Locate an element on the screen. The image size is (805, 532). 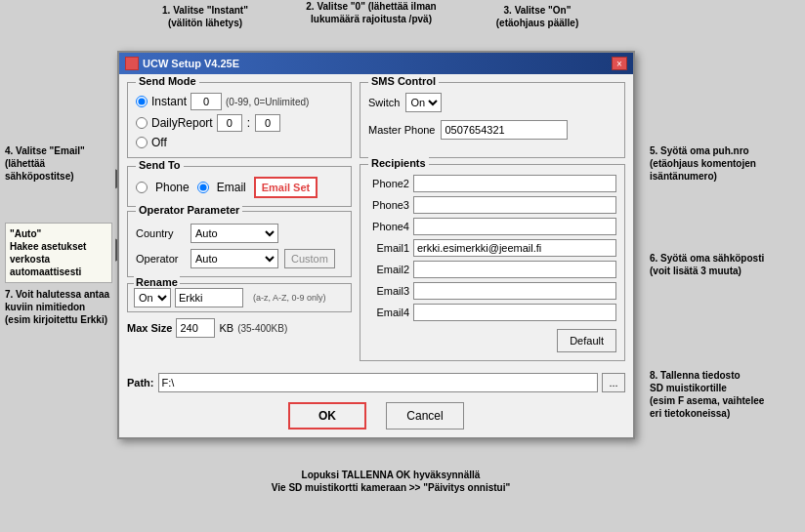
phone3-label: Phone3 is located at coordinates (389, 205).